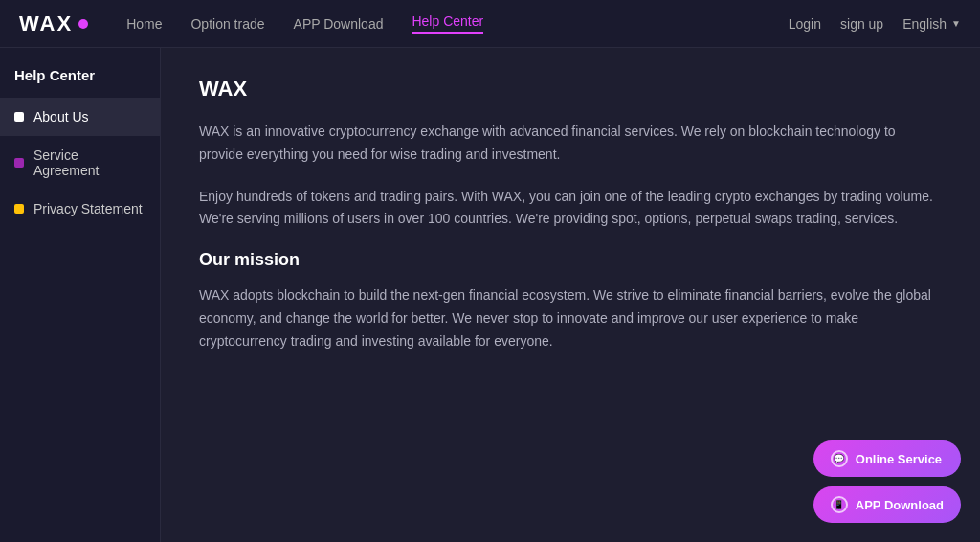  I want to click on app-download-button: 📱 APP Download, so click(887, 505).